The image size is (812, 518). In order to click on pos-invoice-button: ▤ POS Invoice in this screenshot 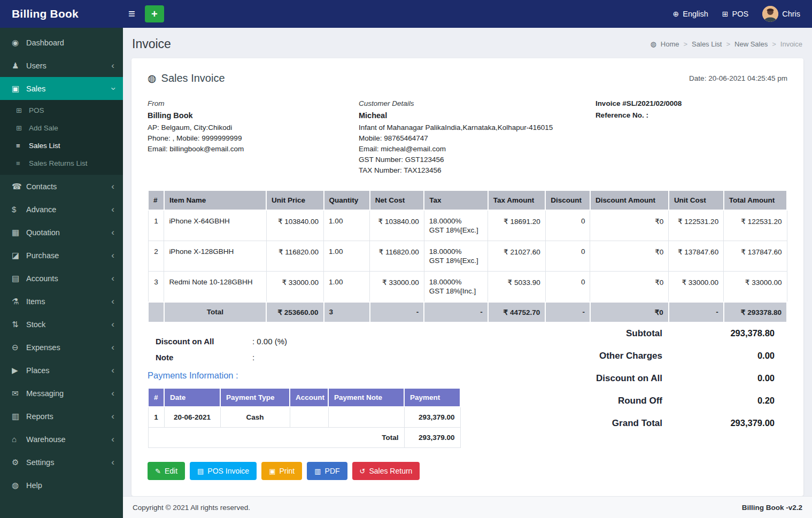, I will do `click(223, 471)`.